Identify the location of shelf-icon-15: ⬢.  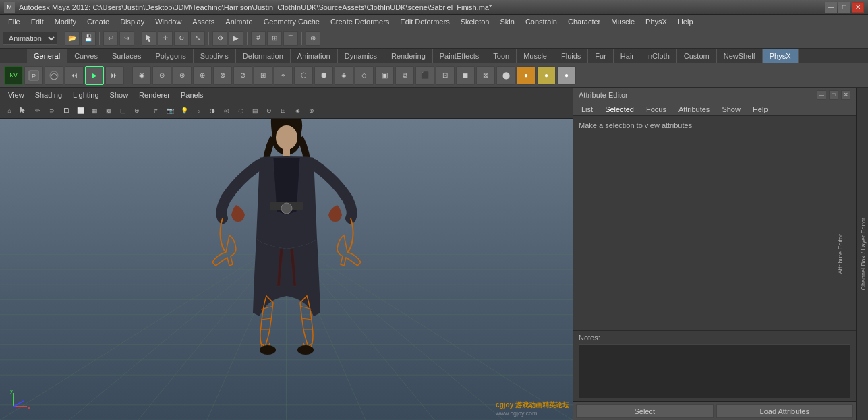
(324, 76).